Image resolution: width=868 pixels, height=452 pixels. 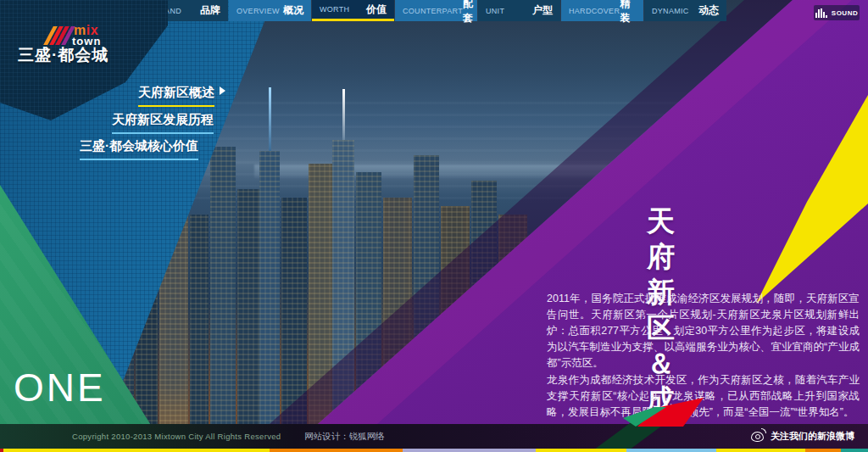 I want to click on nav-item-unit: UNIT户型, so click(x=519, y=10).